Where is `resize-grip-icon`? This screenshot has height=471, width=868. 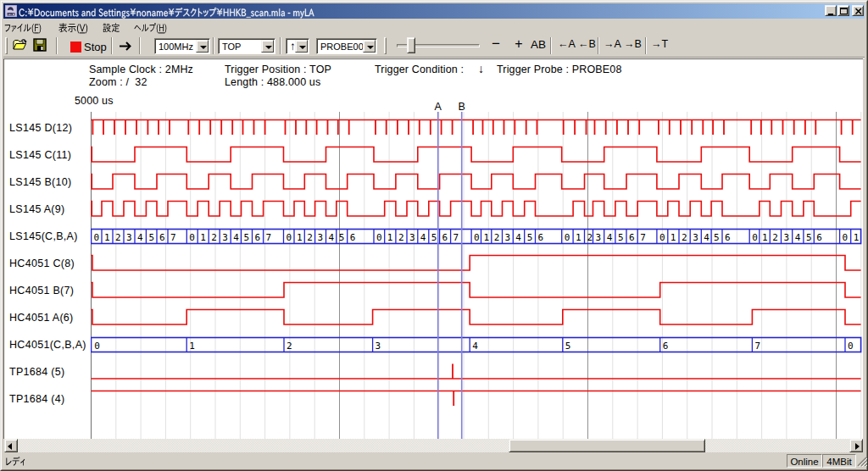 resize-grip-icon is located at coordinates (861, 461).